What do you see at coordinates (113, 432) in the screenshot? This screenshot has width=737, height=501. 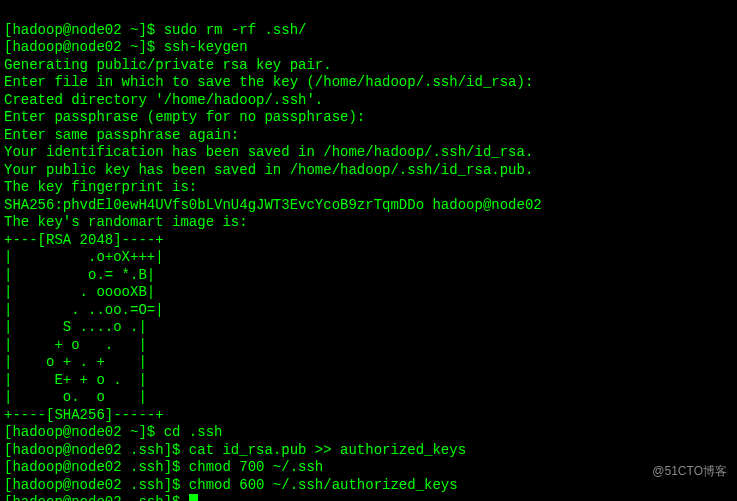 I see `terminal-line: [hadoop@node02 ~]$ cd .ssh` at bounding box center [113, 432].